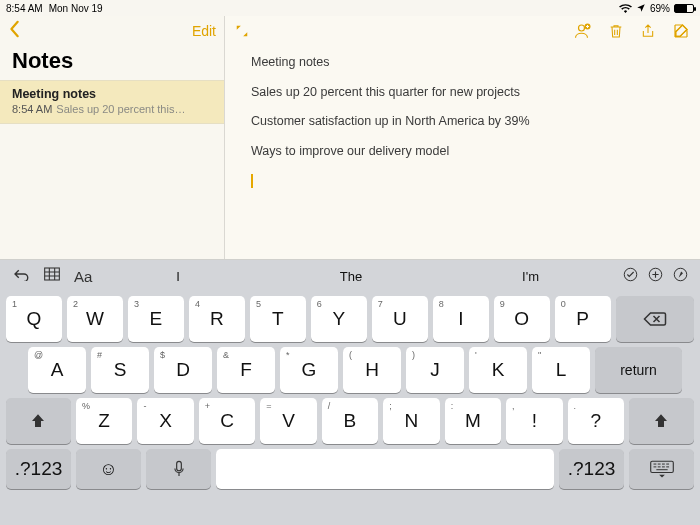 The image size is (700, 525). Describe the element at coordinates (112, 94) in the screenshot. I see `note-item-title: Meeting notes` at that location.